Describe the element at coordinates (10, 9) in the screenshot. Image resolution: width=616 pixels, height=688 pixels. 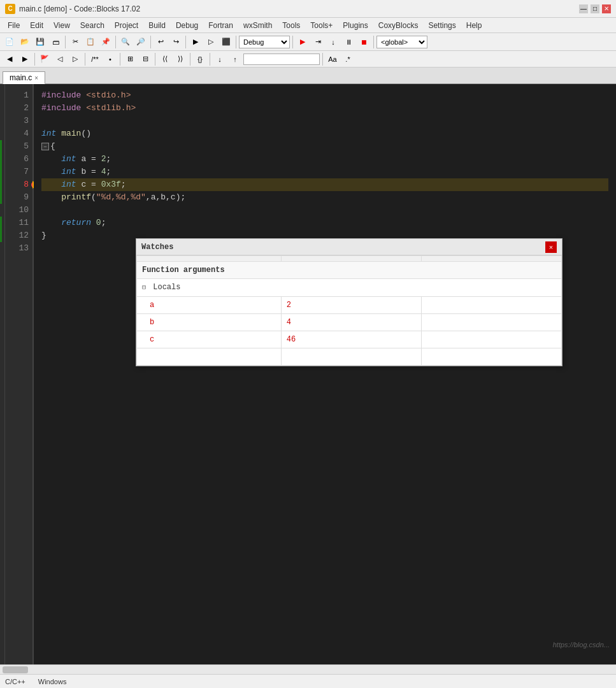
I see `app-icon: C` at that location.